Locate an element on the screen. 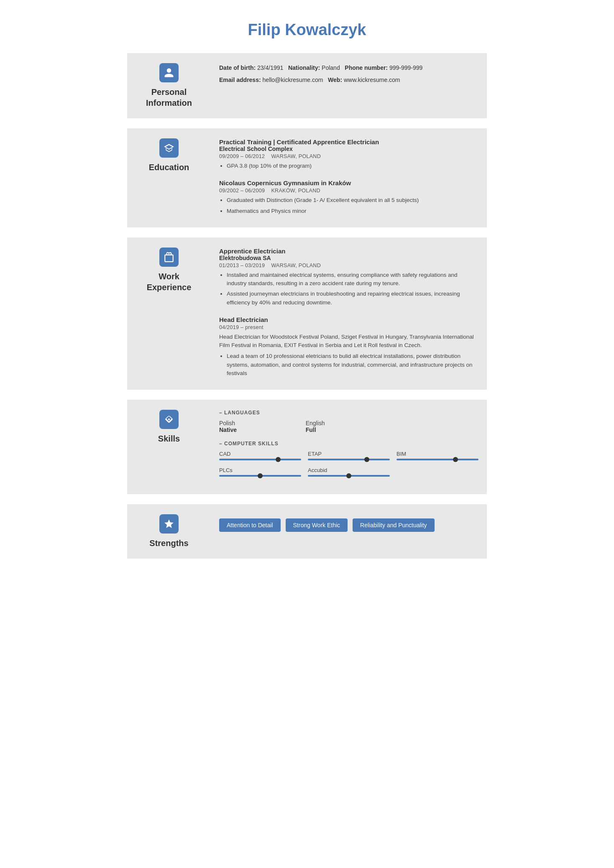  skills-section: Skills – LANGUAGES Polish Native English… is located at coordinates (307, 447).